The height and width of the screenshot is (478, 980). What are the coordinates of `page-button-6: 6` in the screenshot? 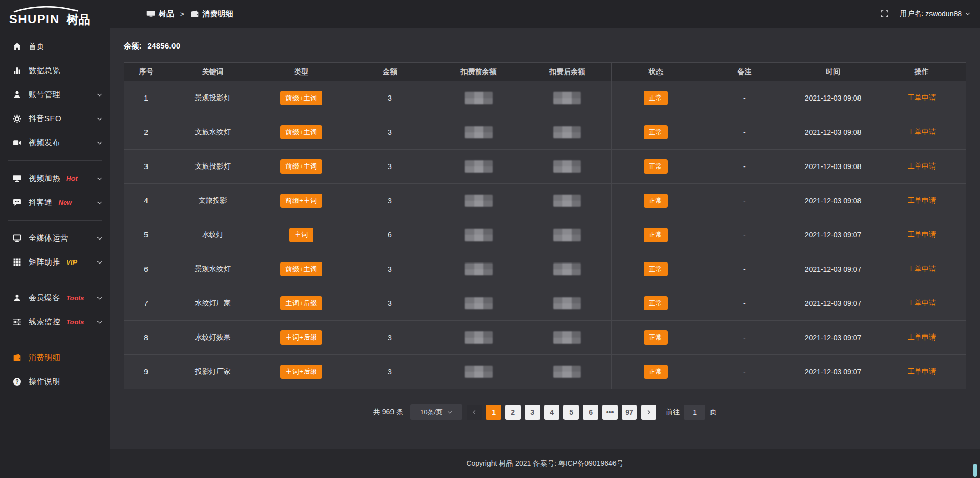 It's located at (591, 413).